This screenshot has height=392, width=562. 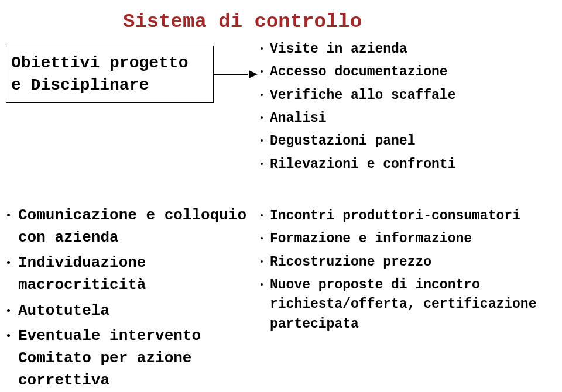 I want to click on list-item: Visite in azienda, so click(x=407, y=49).